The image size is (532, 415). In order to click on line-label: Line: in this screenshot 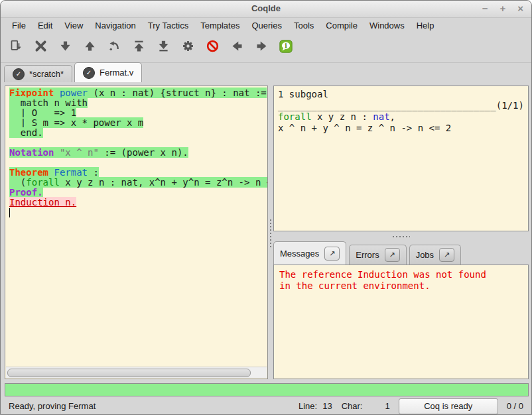, I will do `click(308, 406)`.